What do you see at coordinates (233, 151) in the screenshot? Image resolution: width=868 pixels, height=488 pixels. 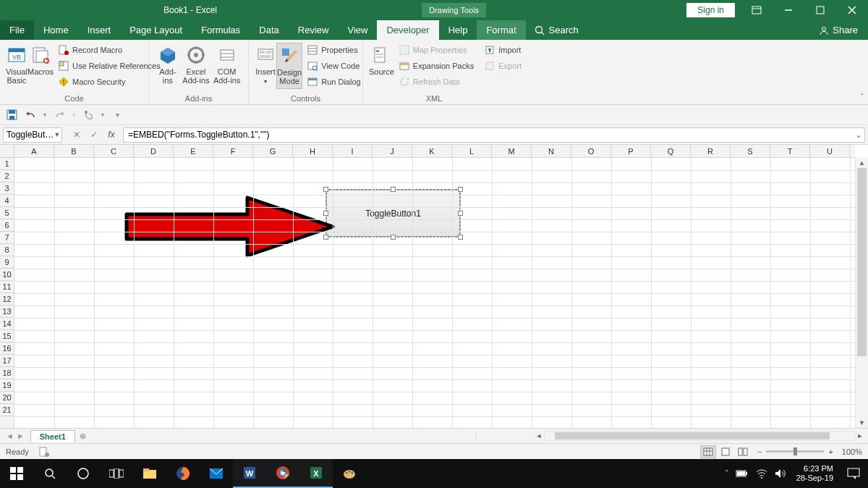 I see `column-header: F` at bounding box center [233, 151].